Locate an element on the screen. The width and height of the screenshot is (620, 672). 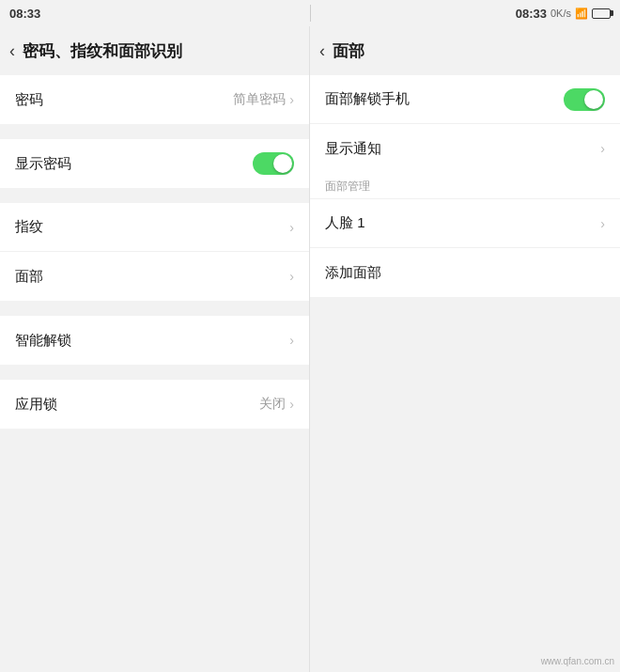
list-item: 显示通知 › is located at coordinates (465, 148).